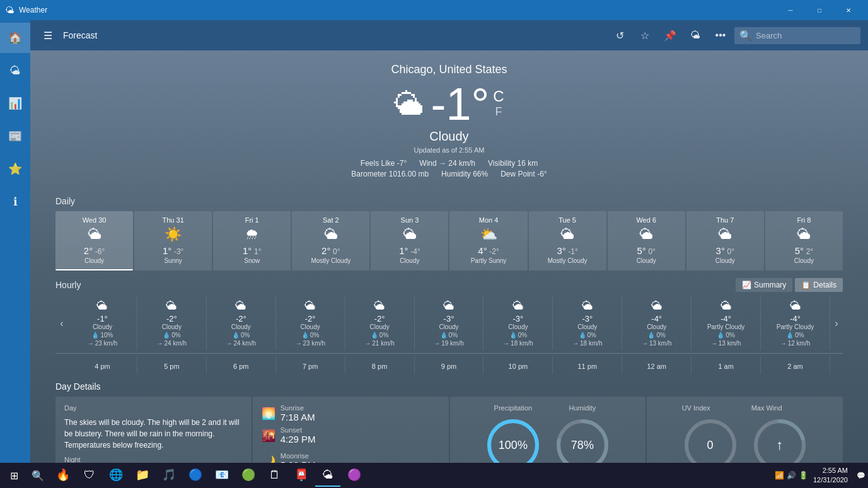 The width and height of the screenshot is (868, 488). What do you see at coordinates (695, 35) in the screenshot?
I see `launch-button: 🌤` at bounding box center [695, 35].